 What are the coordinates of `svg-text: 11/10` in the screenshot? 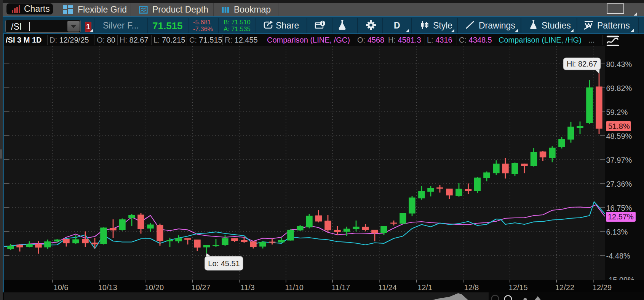 It's located at (294, 287).